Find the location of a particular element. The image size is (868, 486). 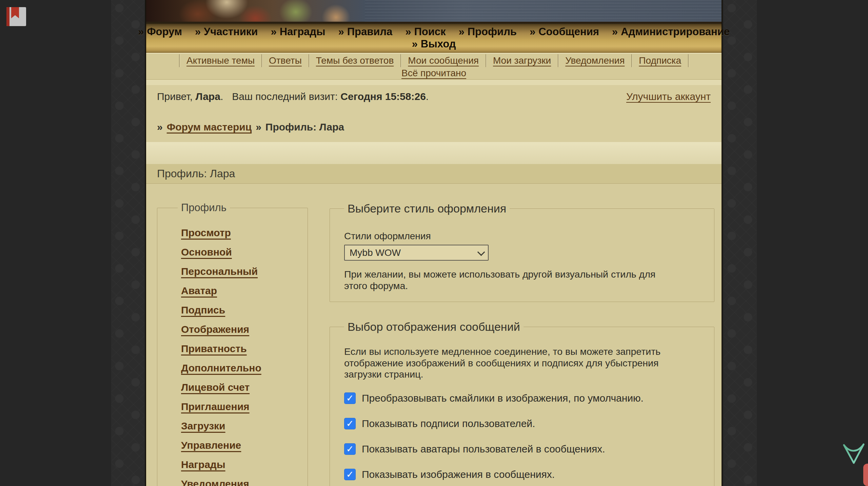

sidebar-item-avatar: Аватар is located at coordinates (199, 291).